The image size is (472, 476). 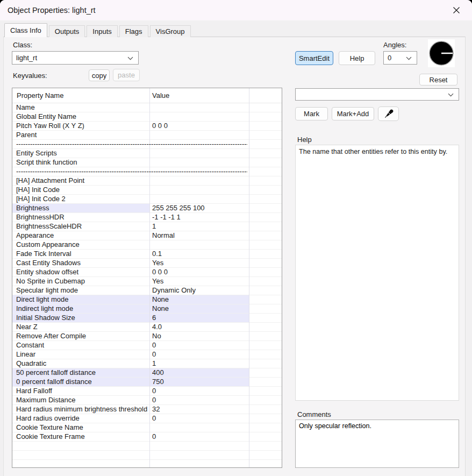 I want to click on tab-outputs: Outputs, so click(x=67, y=31).